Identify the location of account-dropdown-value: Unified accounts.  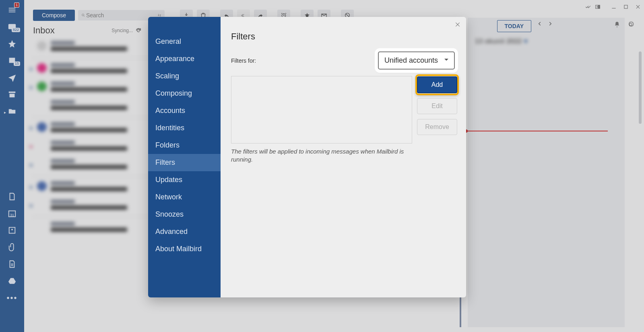
(411, 60).